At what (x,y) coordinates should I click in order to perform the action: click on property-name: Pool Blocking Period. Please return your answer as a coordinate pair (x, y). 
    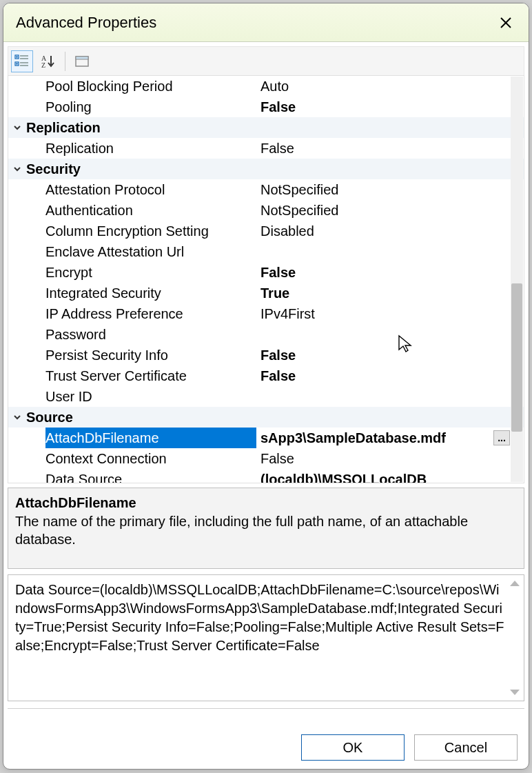
    Looking at the image, I should click on (141, 86).